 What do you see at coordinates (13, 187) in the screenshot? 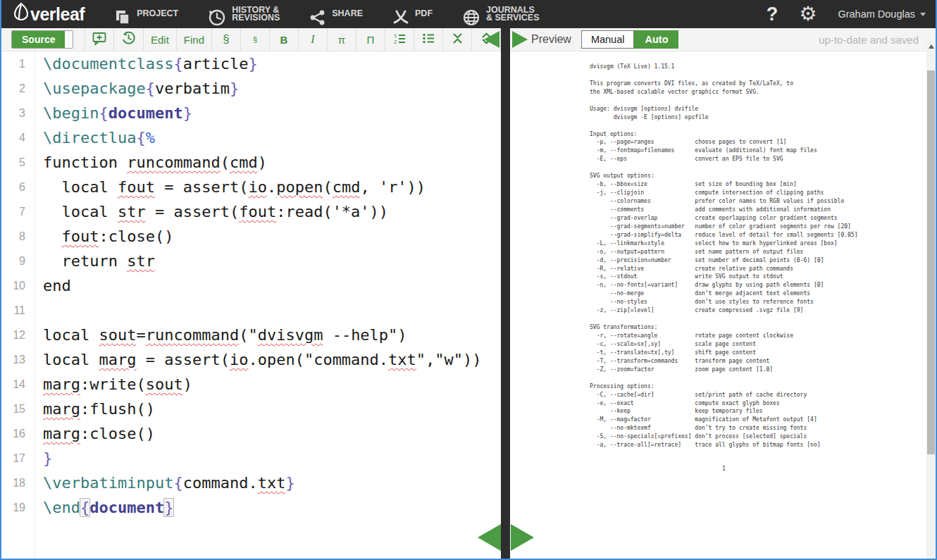
I see `line-number: 6` at bounding box center [13, 187].